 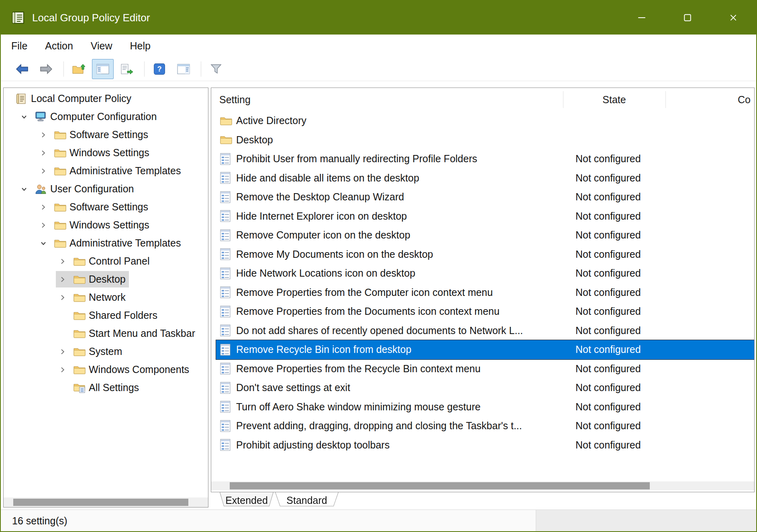 I want to click on list-row-desktop: Desktop, so click(x=485, y=140).